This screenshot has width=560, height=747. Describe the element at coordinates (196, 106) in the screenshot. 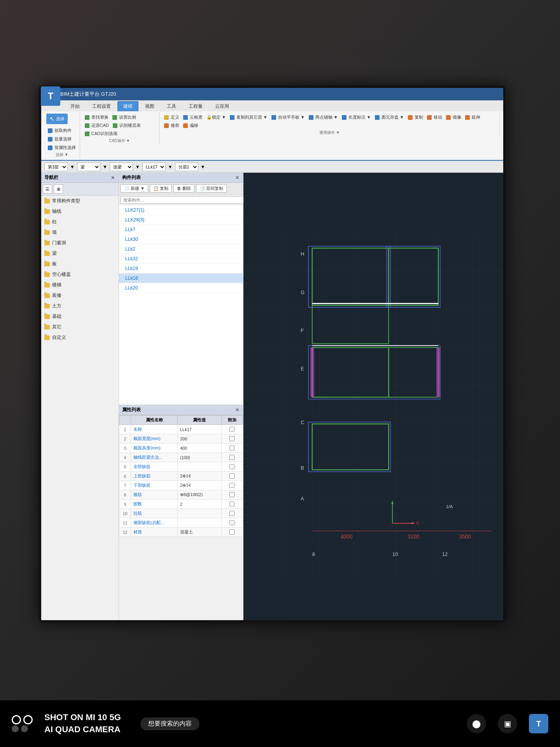

I see `tab-quantity: 工程量` at that location.